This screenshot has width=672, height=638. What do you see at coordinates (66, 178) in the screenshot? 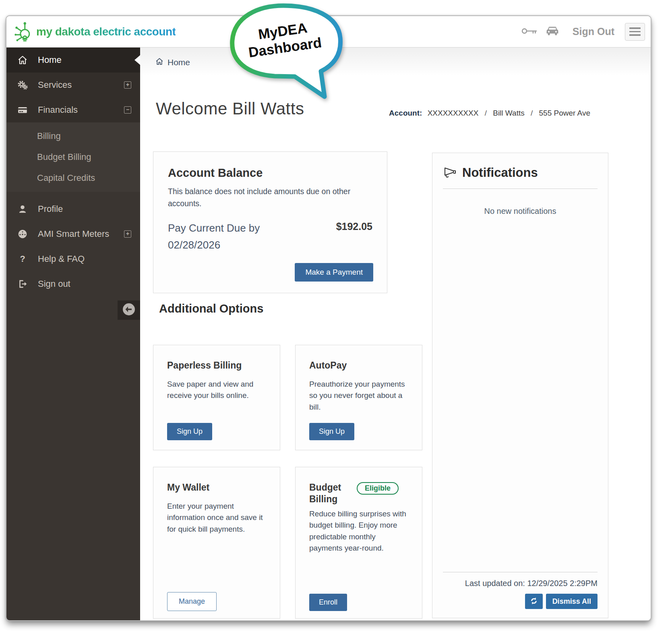
I see `sidebar-item-label: Capital Credits` at bounding box center [66, 178].